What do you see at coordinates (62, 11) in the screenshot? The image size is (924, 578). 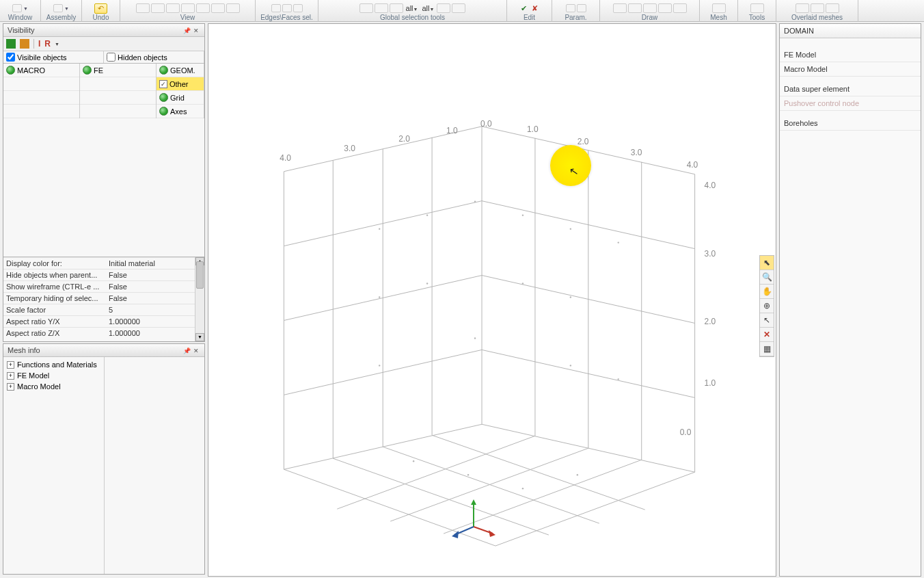 I see `toolbar-assembly: ▼ Assembly` at bounding box center [62, 11].